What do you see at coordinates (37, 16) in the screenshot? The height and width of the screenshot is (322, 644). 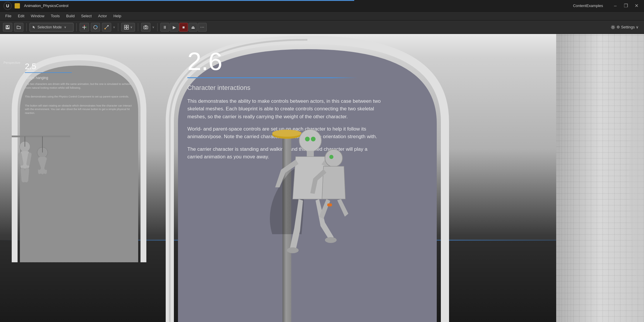 I see `menu-window: Window` at bounding box center [37, 16].